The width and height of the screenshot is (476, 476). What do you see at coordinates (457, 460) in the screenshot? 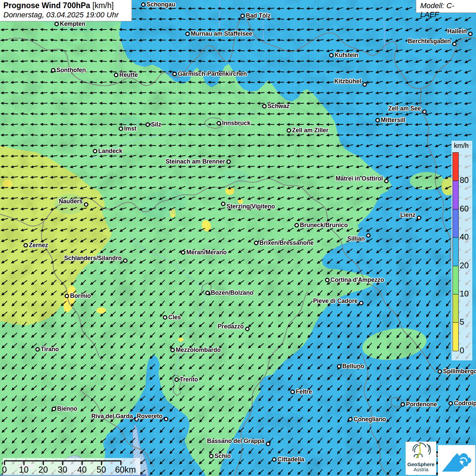
I see `mountain-cloud-icon` at bounding box center [457, 460].